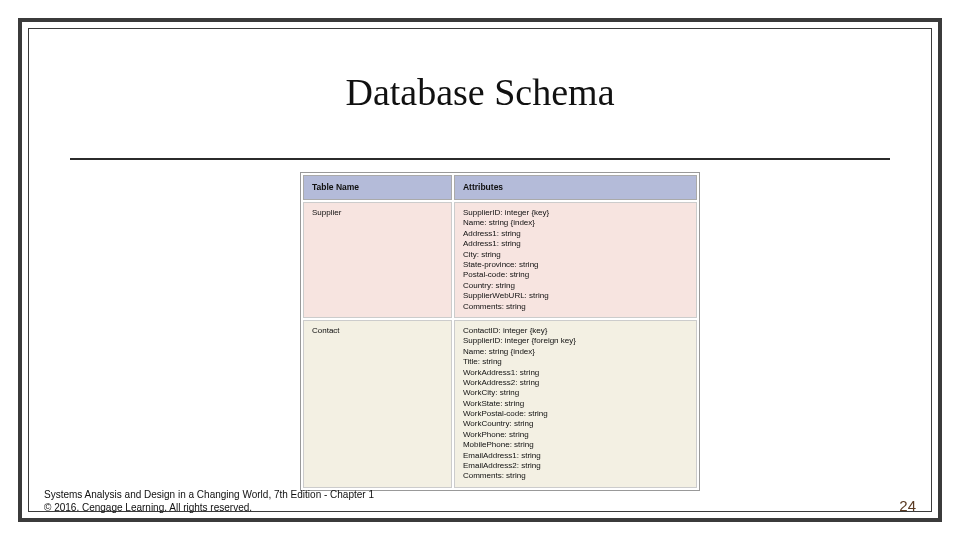 This screenshot has height=540, width=960. I want to click on table-row: Supplier SupplierID: integer {key} Name:…, so click(500, 260).